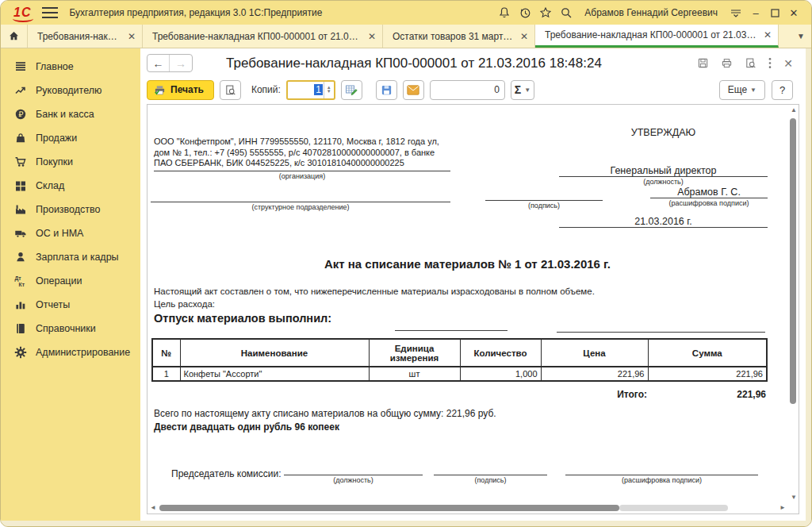  I want to click on tabs-dropdown-icon: ▼, so click(801, 37).